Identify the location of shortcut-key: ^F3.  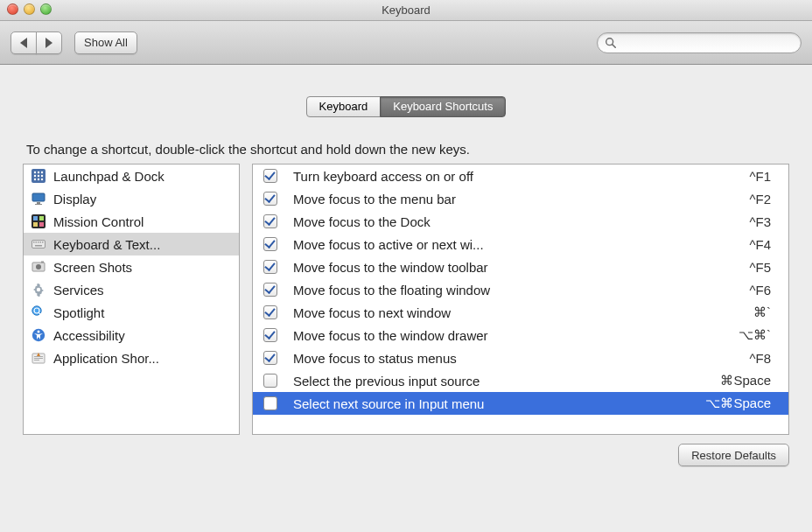
(760, 222).